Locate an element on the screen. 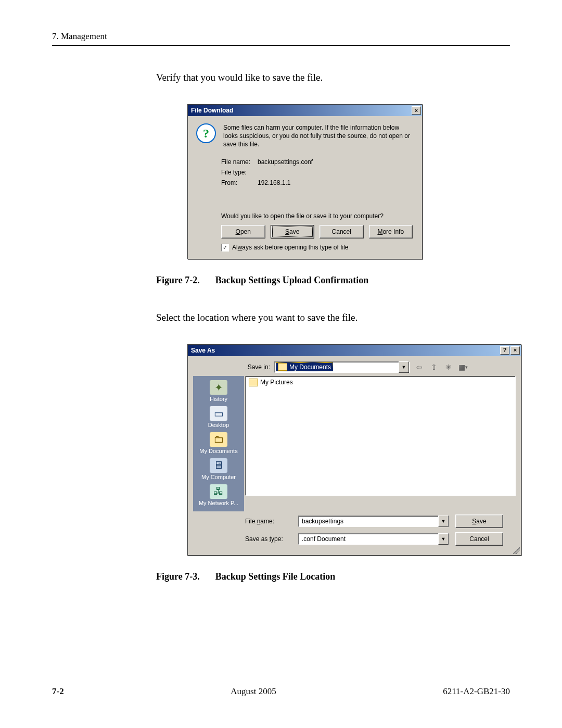 This screenshot has width=562, height=728. places-my-documents: 🗀 My Documents is located at coordinates (219, 444).